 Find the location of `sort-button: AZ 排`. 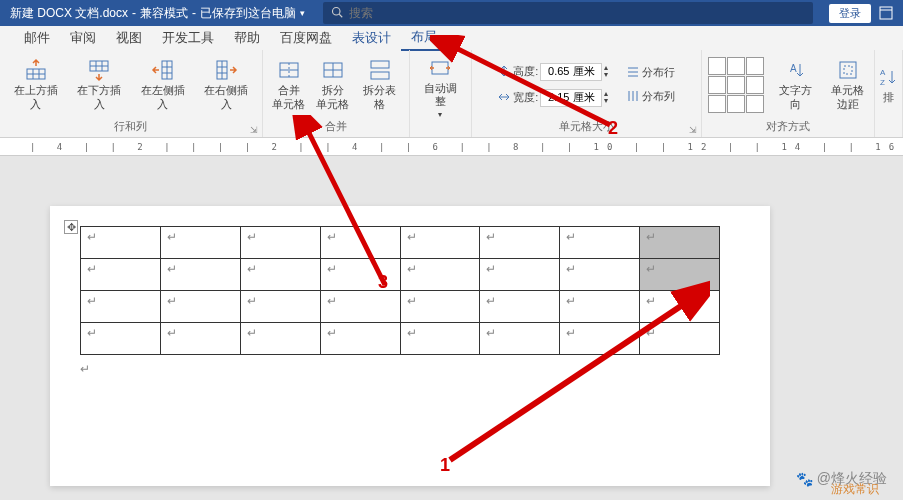

sort-button: AZ 排 is located at coordinates (890, 84).